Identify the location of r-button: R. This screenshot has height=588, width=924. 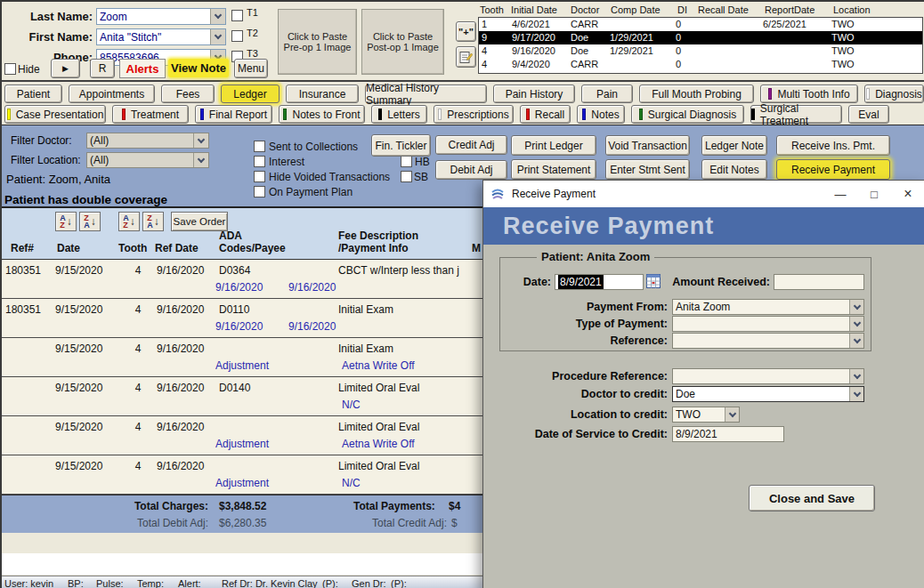
(102, 68).